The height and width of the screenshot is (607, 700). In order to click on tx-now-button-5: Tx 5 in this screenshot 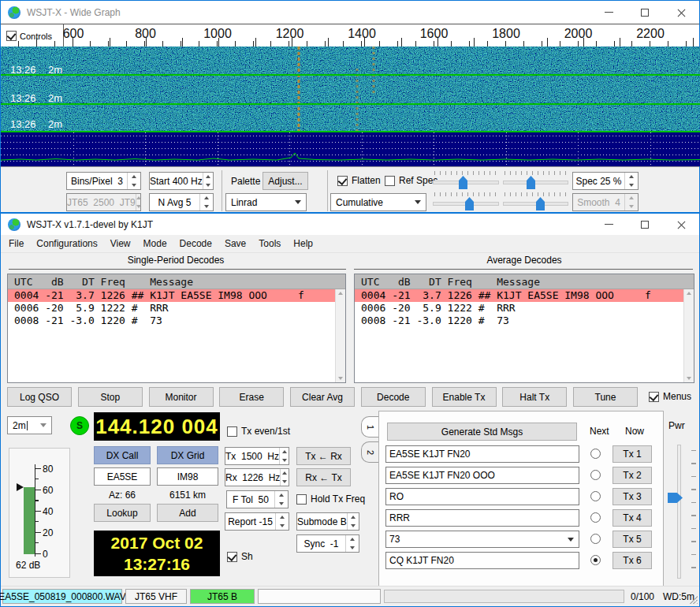, I will do `click(632, 539)`.